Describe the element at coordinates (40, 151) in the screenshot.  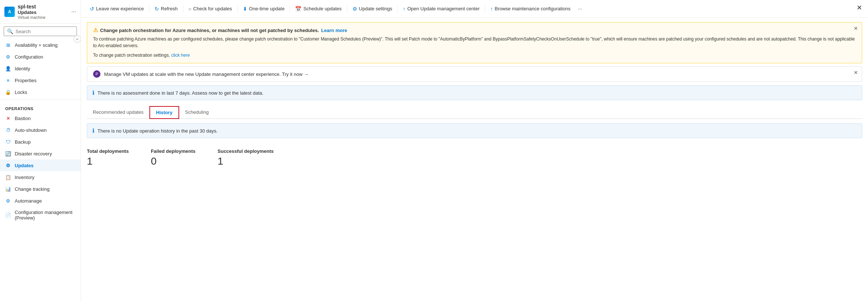
I see `sidebar: A spl-test Updates Virtual machine ··· 🔍…` at that location.